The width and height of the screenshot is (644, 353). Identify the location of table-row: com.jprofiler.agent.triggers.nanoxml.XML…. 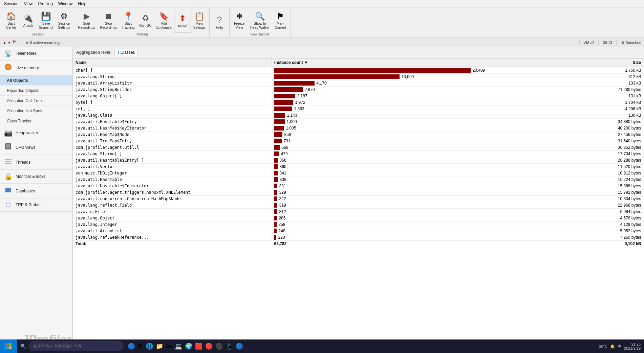
(358, 193).